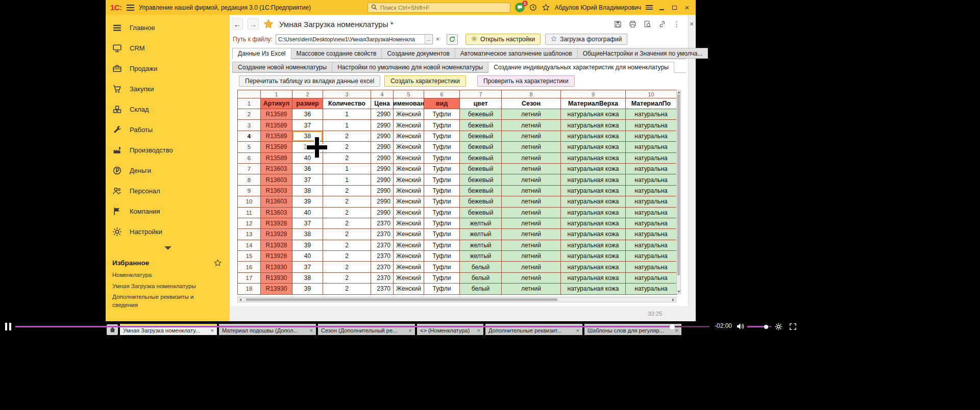 This screenshot has width=980, height=410. Describe the element at coordinates (531, 104) in the screenshot. I see `column-header: Сезон` at that location.